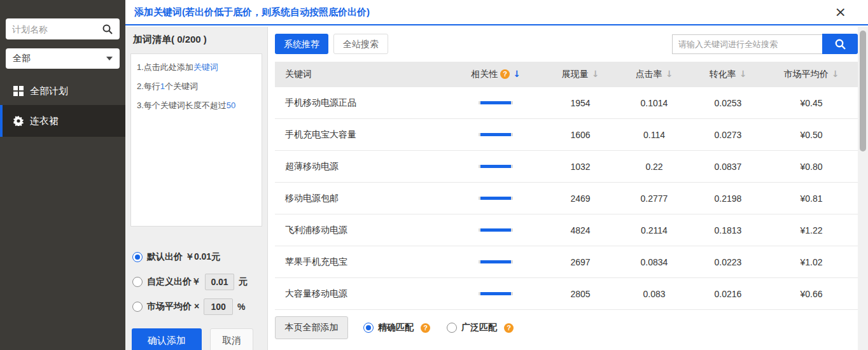  I want to click on instruction-text: 1.点击此处添加, so click(165, 67).